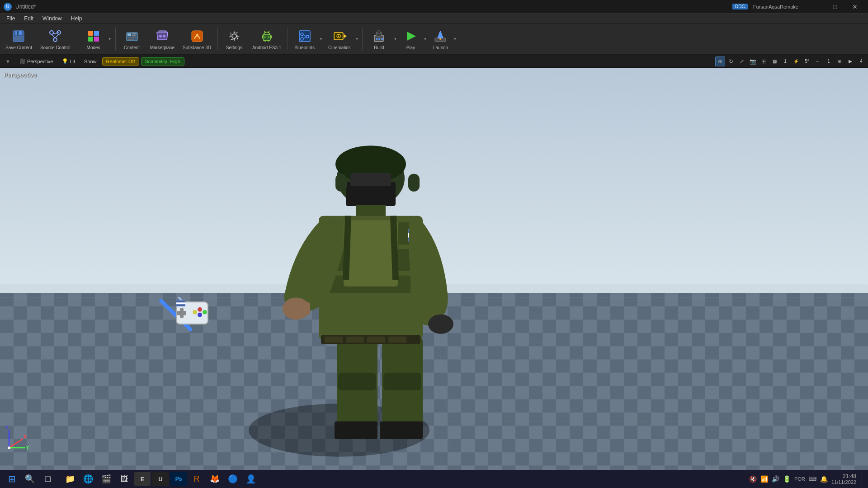 The image size is (868, 488). What do you see at coordinates (304, 39) in the screenshot?
I see `blueprints-button: Blueprints` at bounding box center [304, 39].